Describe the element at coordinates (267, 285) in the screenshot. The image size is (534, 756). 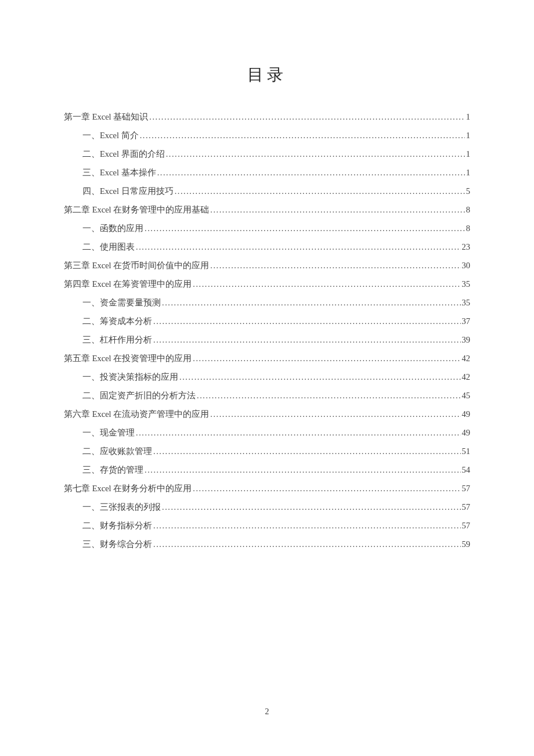
I see `toc-entry: 第四章 Excel 在筹资管理中的应用35` at that location.